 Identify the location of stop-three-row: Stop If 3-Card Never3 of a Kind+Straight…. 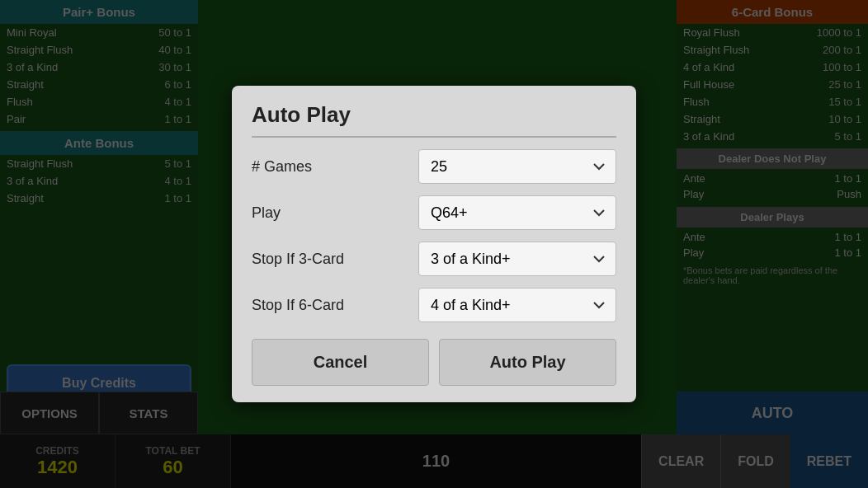
(434, 259).